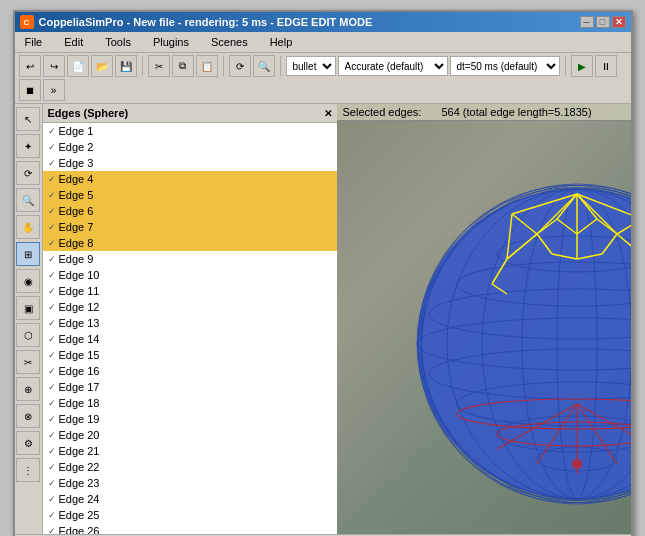 The width and height of the screenshot is (645, 536). Describe the element at coordinates (28, 443) in the screenshot. I see `vtool-settings: ⚙` at that location.